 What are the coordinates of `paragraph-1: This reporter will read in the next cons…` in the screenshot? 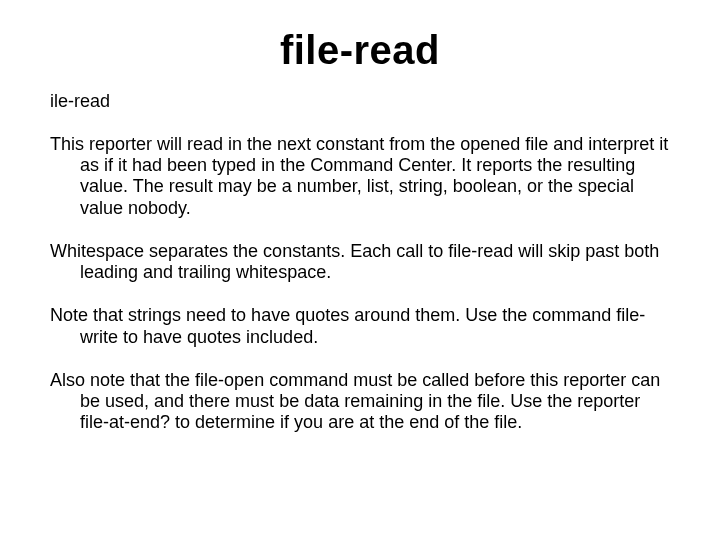 It's located at (360, 176).